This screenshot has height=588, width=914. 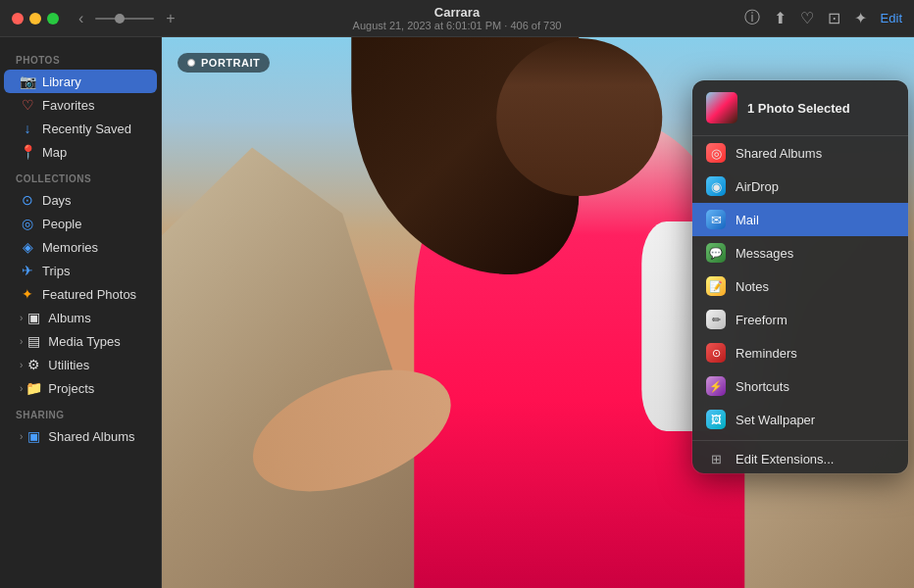 I want to click on dropdown-item-set-wallpaper: 🖼 Set Wallpaper, so click(x=800, y=419).